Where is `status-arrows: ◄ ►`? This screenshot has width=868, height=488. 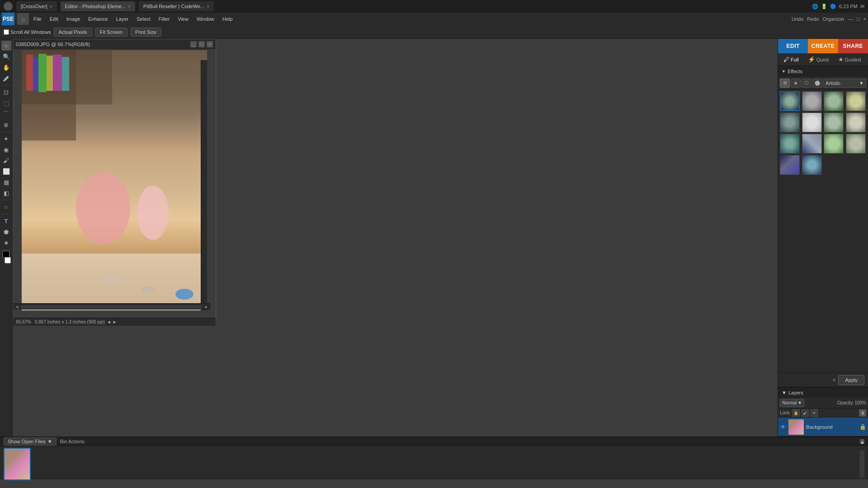 status-arrows: ◄ ► is located at coordinates (112, 322).